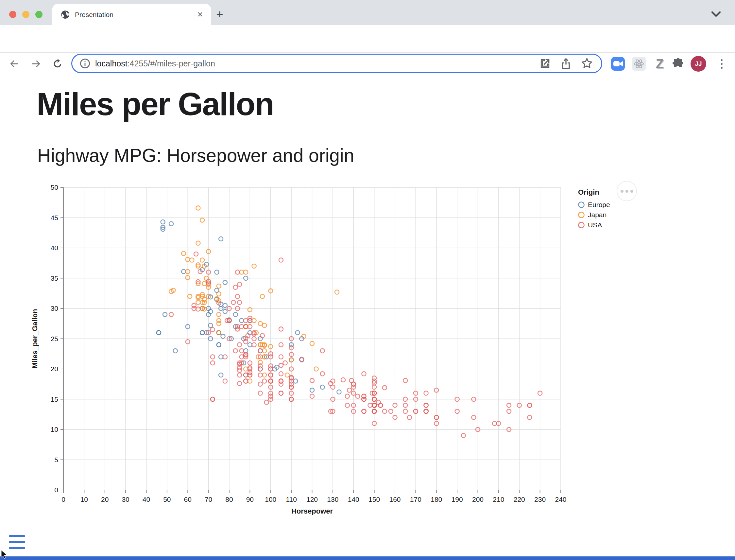 This screenshot has height=560, width=735. What do you see at coordinates (395, 499) in the screenshot?
I see `x-tick-label: 160` at bounding box center [395, 499].